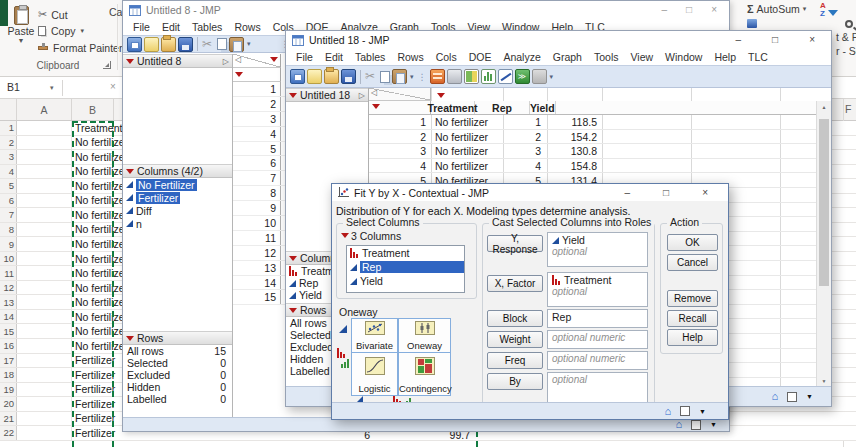 The image size is (856, 447). I want to click on columns-menu-icon, so click(274, 62).